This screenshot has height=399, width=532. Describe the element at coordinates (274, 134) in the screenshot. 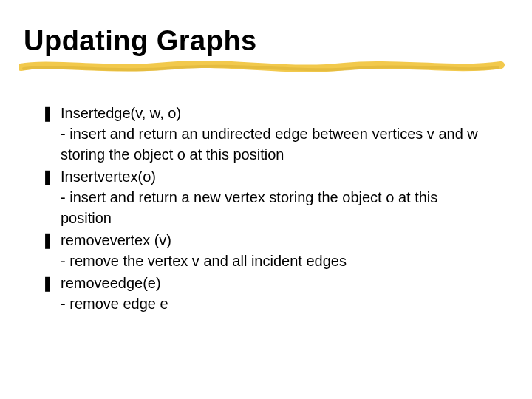

I see `list-item-body: Insertedge(v, w, o) - insert and return …` at that location.